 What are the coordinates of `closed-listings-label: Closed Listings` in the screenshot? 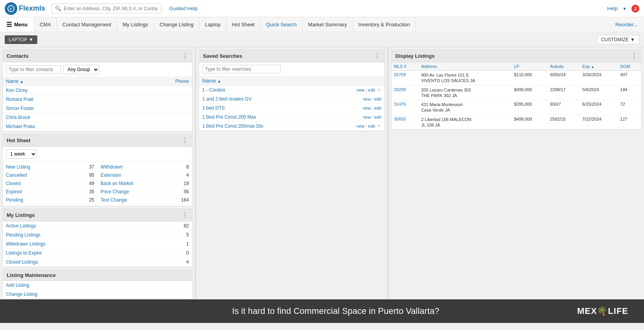 It's located at (96, 262).